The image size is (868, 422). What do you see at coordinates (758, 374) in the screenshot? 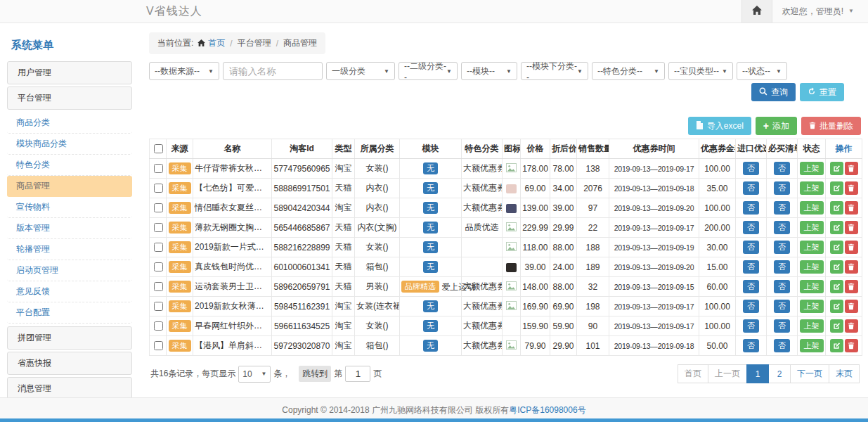
I see `page-button-1: 1` at bounding box center [758, 374].